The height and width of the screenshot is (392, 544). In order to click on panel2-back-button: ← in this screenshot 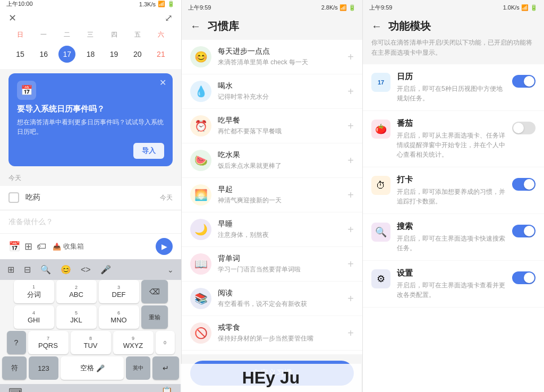, I will do `click(196, 27)`.